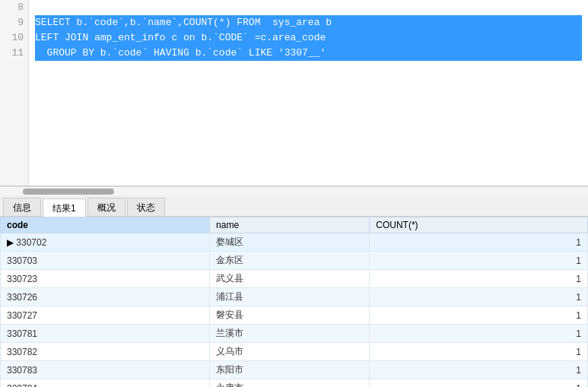 Image resolution: width=588 pixels, height=387 pixels. What do you see at coordinates (290, 297) in the screenshot?
I see `cell-name: 浦江县` at bounding box center [290, 297].